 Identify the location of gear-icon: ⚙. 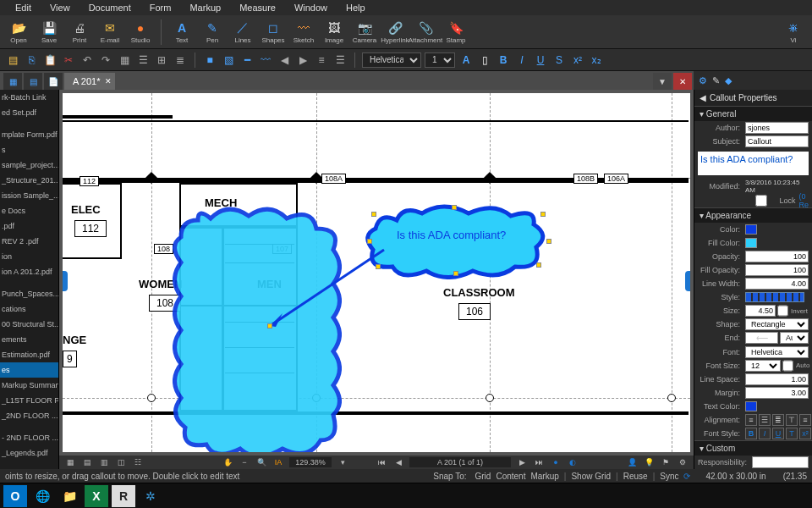
(703, 81).